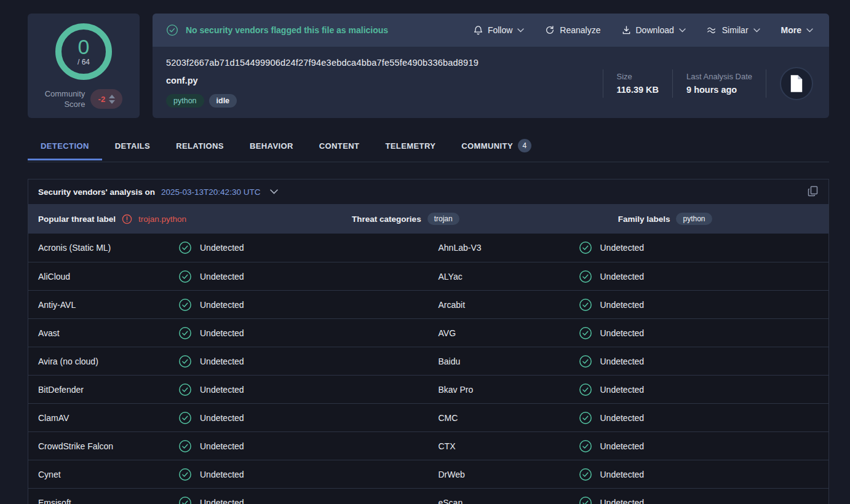  Describe the element at coordinates (322, 82) in the screenshot. I see `file-info: 5203f2667ab71d154499906d24f27f94e3ebdca4…` at that location.